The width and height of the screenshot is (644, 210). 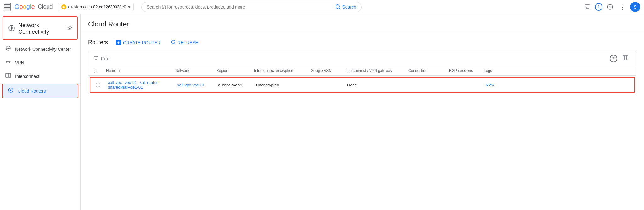 I want to click on sidebar-item-vpn-label: VPN, so click(x=20, y=63).